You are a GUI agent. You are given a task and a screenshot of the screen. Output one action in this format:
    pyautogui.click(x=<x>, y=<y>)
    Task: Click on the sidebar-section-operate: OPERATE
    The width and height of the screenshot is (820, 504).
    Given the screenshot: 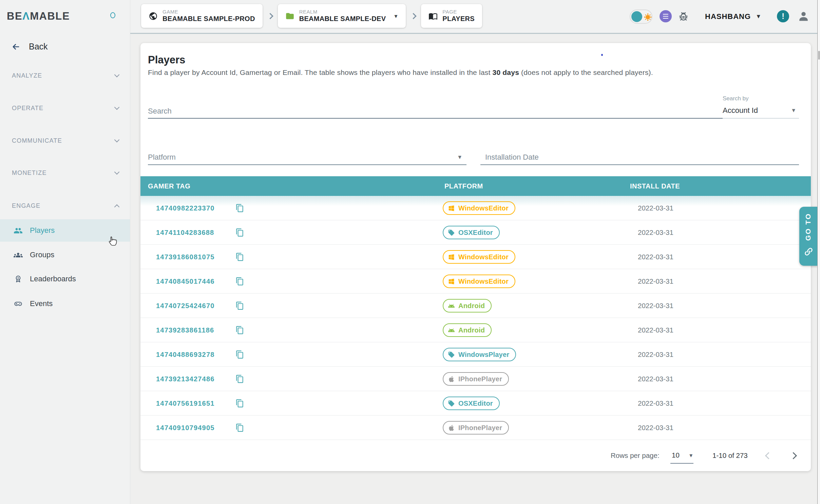 What is the action you would take?
    pyautogui.click(x=65, y=108)
    